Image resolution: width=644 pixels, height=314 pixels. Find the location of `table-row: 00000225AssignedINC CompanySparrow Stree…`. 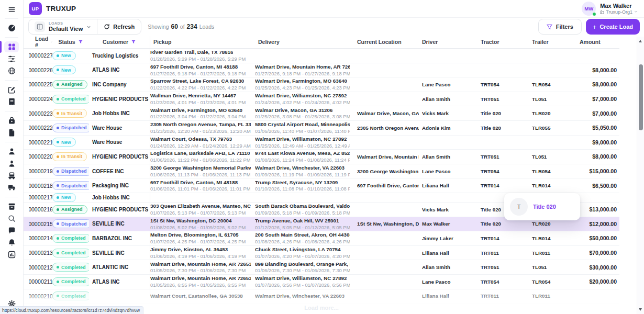

table-row: 00000225AssignedINC CompanySparrow Stree… is located at coordinates (321, 85).